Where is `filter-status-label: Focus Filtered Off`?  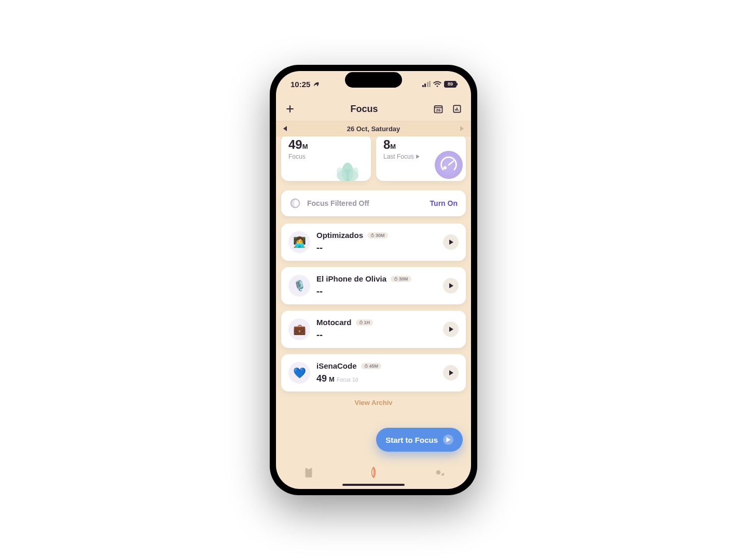 filter-status-label: Focus Filtered Off is located at coordinates (338, 203).